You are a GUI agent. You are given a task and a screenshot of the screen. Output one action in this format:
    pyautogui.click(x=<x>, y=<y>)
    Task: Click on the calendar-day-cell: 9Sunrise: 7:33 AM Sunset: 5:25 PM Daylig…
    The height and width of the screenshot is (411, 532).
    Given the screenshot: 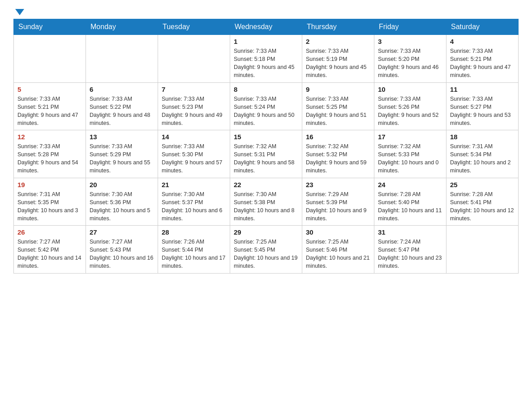 What is the action you would take?
    pyautogui.click(x=339, y=107)
    